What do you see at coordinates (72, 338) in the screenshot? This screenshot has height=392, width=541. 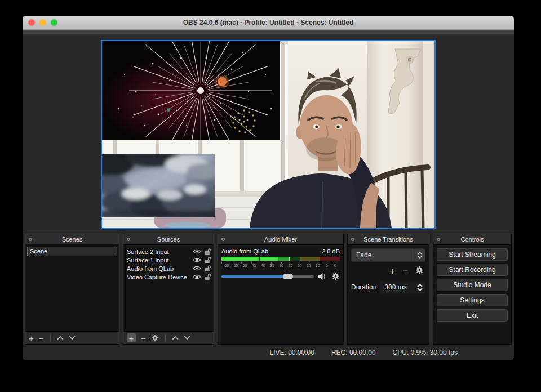 I see `scenes-toolbar: + −` at bounding box center [72, 338].